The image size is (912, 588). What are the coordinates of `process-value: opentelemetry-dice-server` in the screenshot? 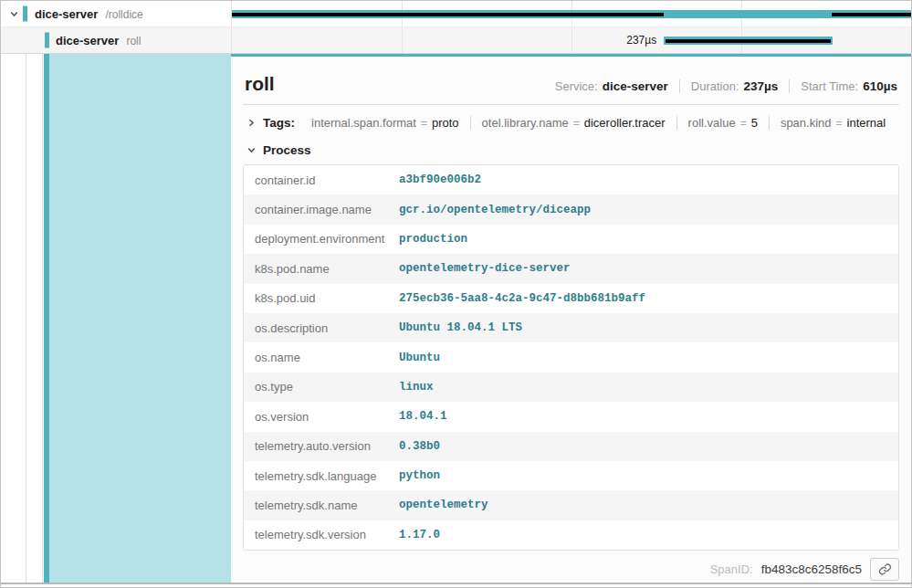 It's located at (485, 268).